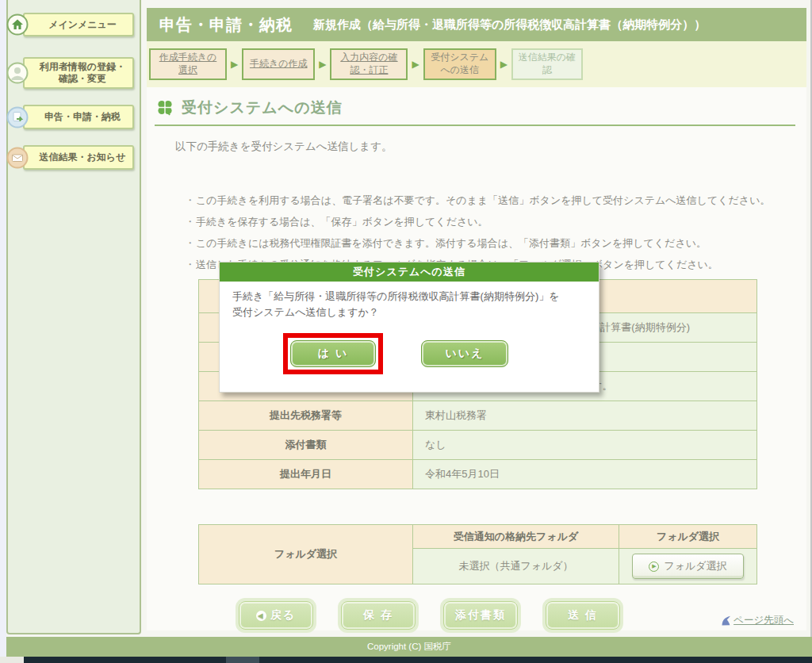 Image resolution: width=812 pixels, height=663 pixels. I want to click on folder-column-header: 受信通知の格納先フォルダ, so click(516, 537).